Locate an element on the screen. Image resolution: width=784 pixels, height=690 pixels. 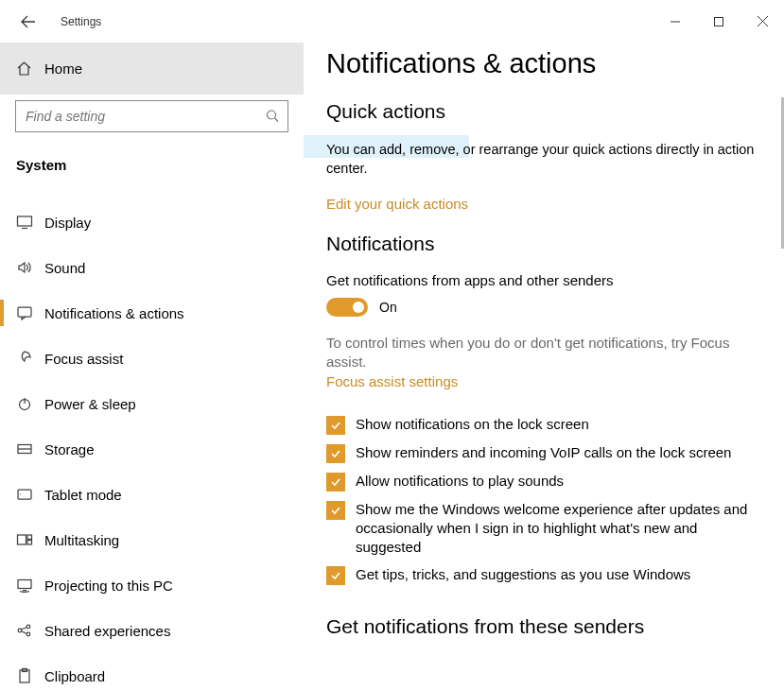
notifications-toggle is located at coordinates (347, 307).